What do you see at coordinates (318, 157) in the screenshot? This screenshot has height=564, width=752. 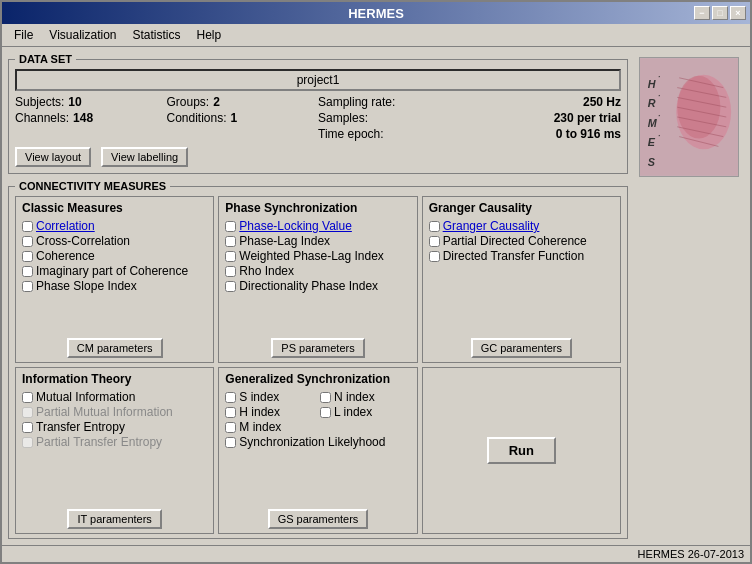 I see `dataset-buttons: View layout View labelling` at bounding box center [318, 157].